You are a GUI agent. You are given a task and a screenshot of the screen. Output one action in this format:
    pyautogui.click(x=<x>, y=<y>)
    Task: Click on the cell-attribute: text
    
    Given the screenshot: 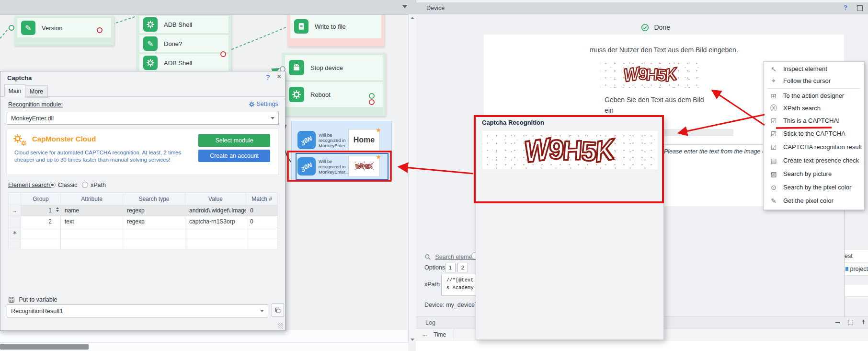 What is the action you would take?
    pyautogui.click(x=92, y=222)
    